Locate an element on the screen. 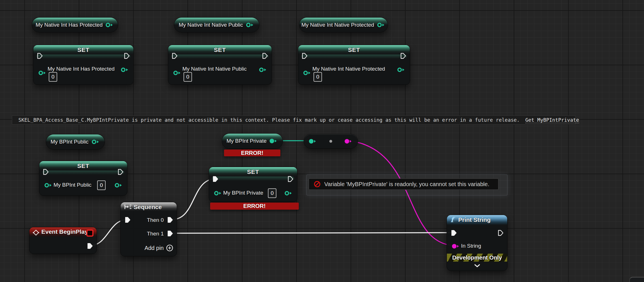 The height and width of the screenshot is (282, 644). pin-label: In String is located at coordinates (471, 246).